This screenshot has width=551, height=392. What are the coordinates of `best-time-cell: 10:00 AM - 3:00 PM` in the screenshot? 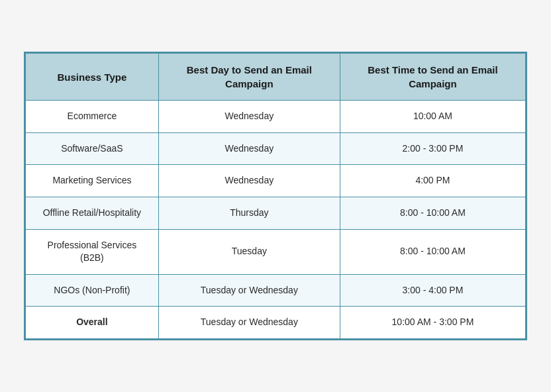 It's located at (432, 323).